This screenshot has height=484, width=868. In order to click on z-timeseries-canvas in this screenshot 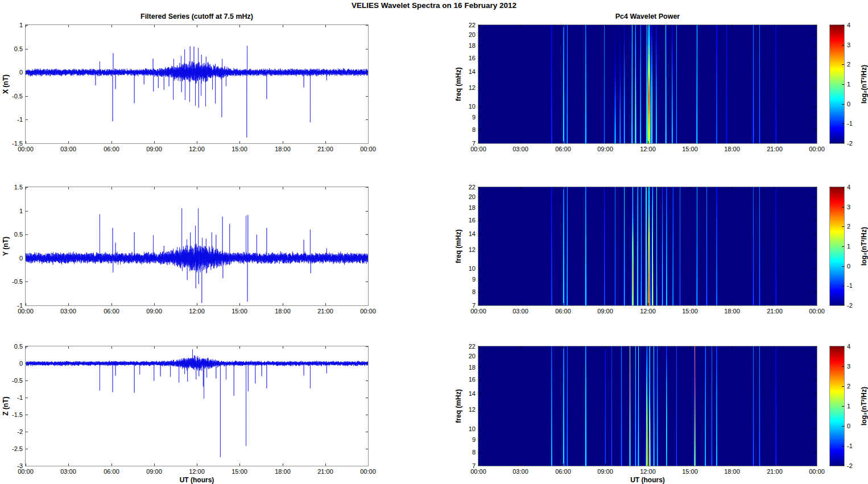, I will do `click(197, 406)`.